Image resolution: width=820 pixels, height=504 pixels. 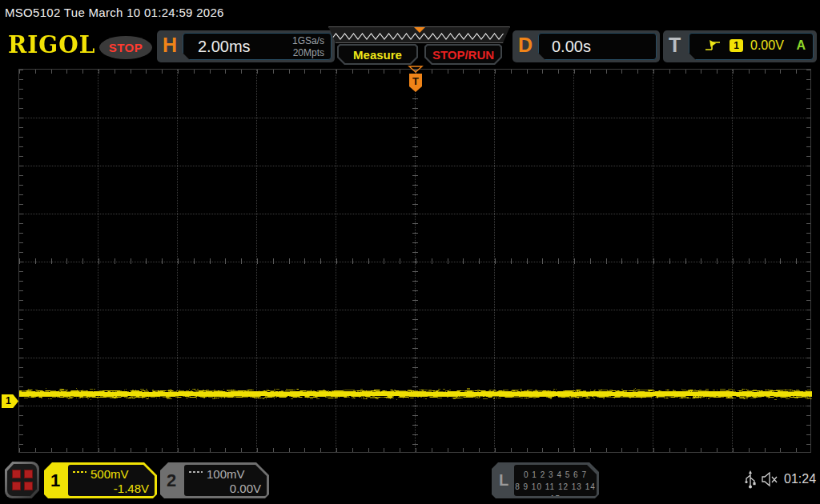 What do you see at coordinates (308, 53) in the screenshot?
I see `memory-depth: 20Mpts` at bounding box center [308, 53].